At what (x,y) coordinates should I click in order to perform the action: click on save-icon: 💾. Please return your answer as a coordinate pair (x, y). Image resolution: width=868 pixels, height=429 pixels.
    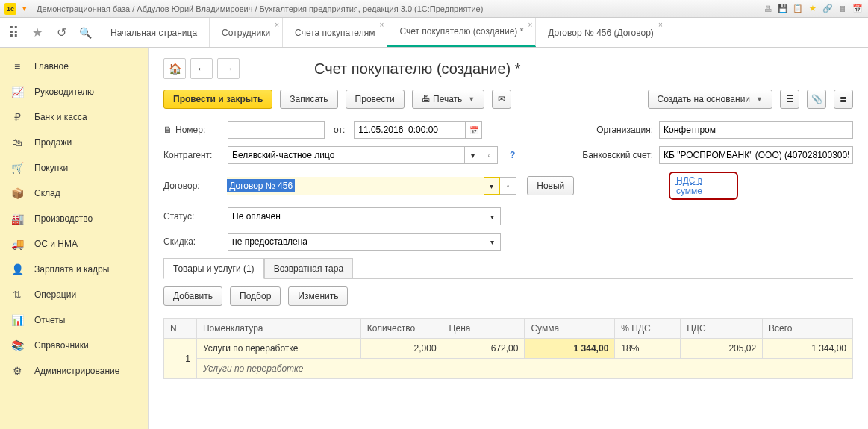
    Looking at the image, I should click on (783, 9).